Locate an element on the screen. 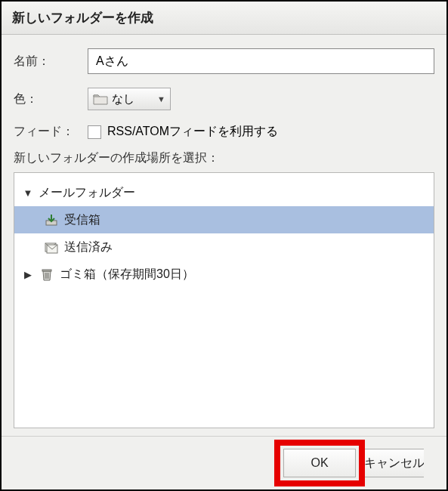 This screenshot has width=448, height=491. disclosure-triangle-closed-icon: ▶ is located at coordinates (28, 275).